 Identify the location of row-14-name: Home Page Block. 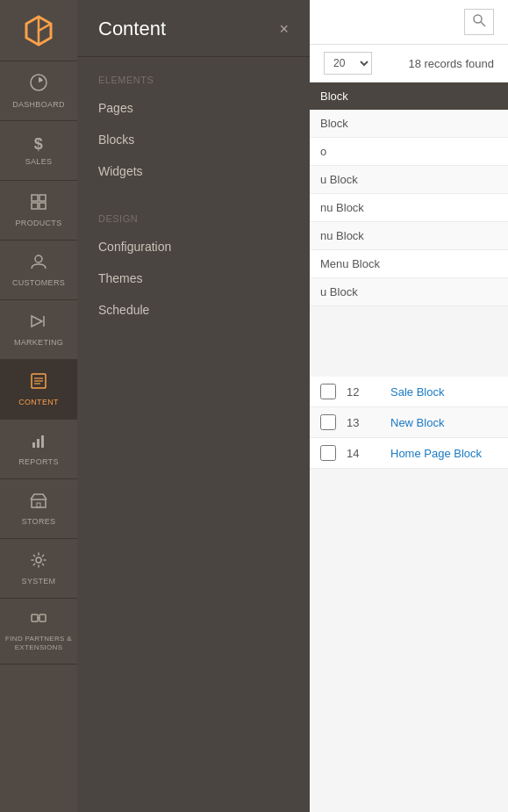
(444, 453).